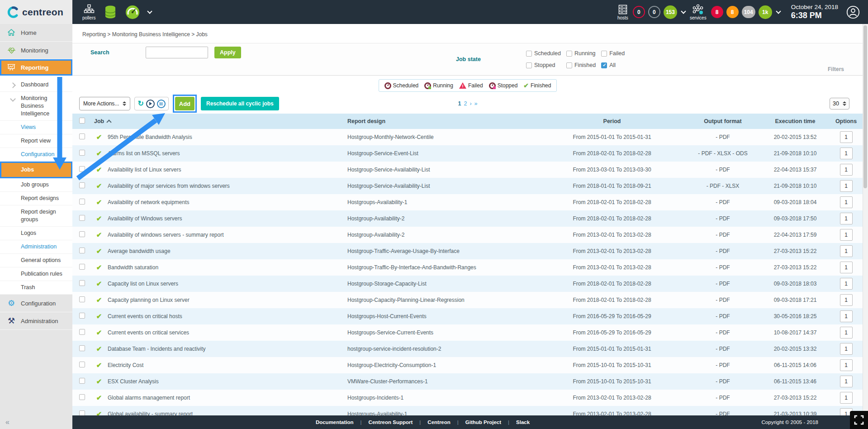 Image resolution: width=868 pixels, height=429 pixels. What do you see at coordinates (36, 303) in the screenshot?
I see `sidebar-item-configuration: ⚙ Configuration` at bounding box center [36, 303].